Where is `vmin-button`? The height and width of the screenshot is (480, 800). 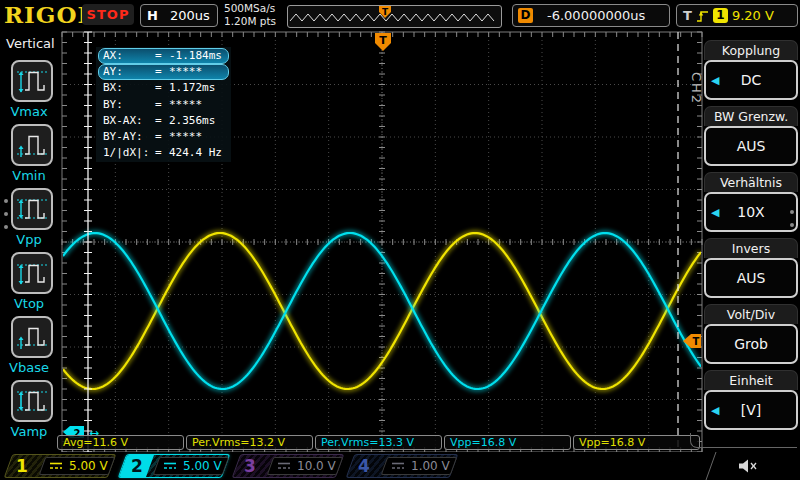
vmin-button is located at coordinates (32, 145).